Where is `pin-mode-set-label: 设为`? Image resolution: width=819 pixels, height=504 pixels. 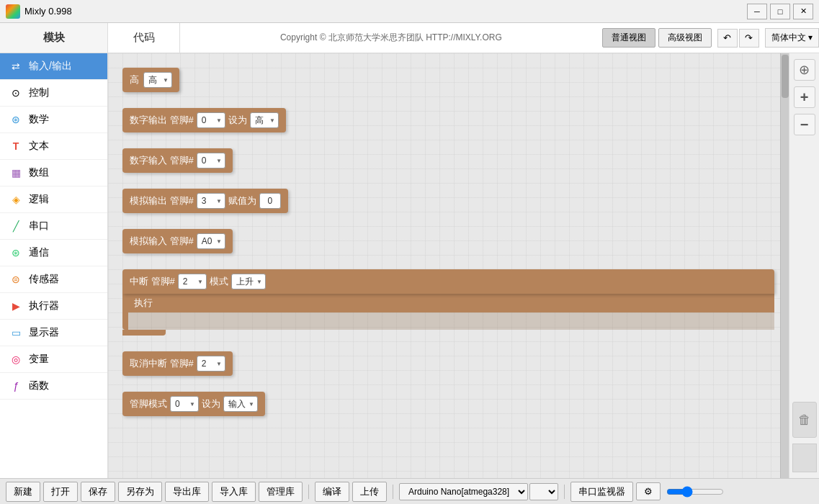 pin-mode-set-label: 设为 is located at coordinates (211, 404).